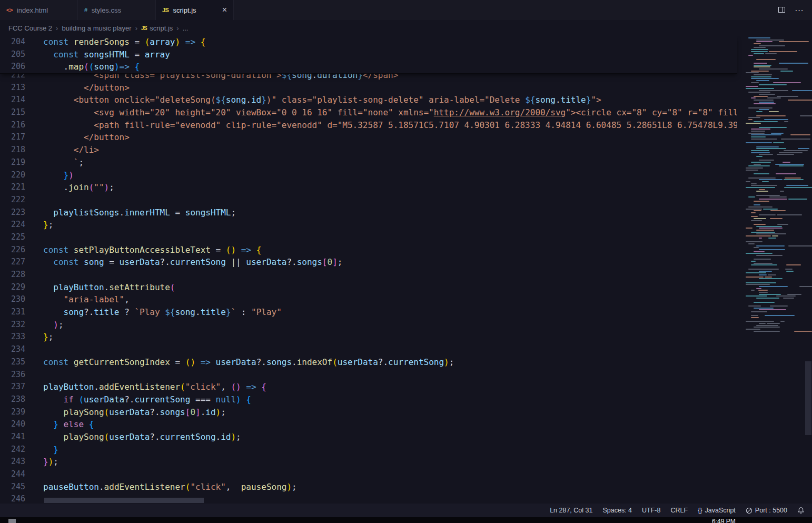 Image resolution: width=812 pixels, height=523 pixels. I want to click on line-number: 240, so click(13, 425).